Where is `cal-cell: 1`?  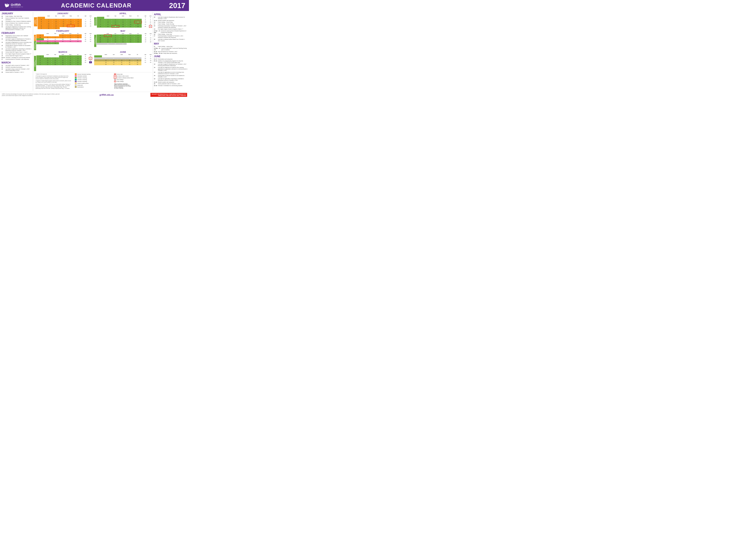
cal-cell: 1 is located at coordinates (63, 56).